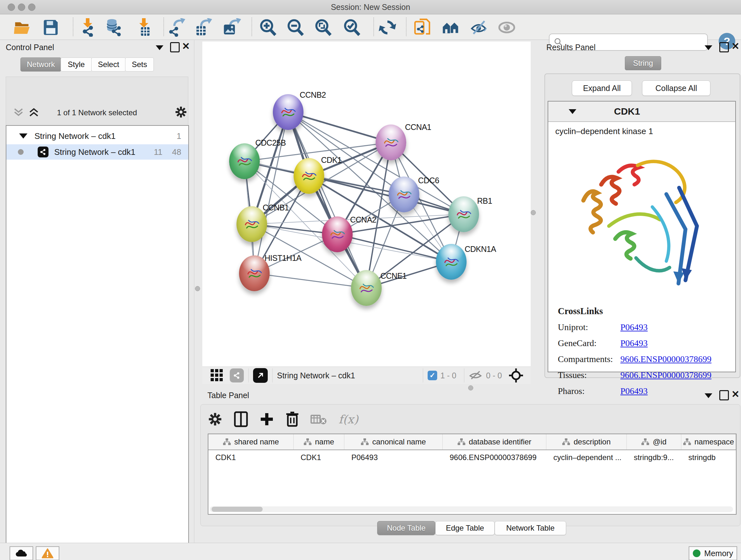 This screenshot has width=741, height=560. Describe the element at coordinates (432, 375) in the screenshot. I see `selected-checkbox-icon: ✓` at that location.